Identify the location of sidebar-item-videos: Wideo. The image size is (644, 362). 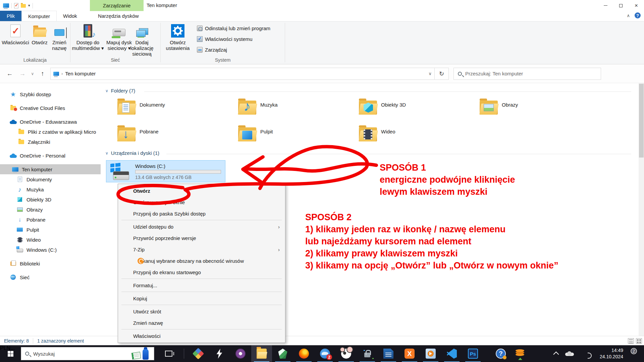
(50, 240).